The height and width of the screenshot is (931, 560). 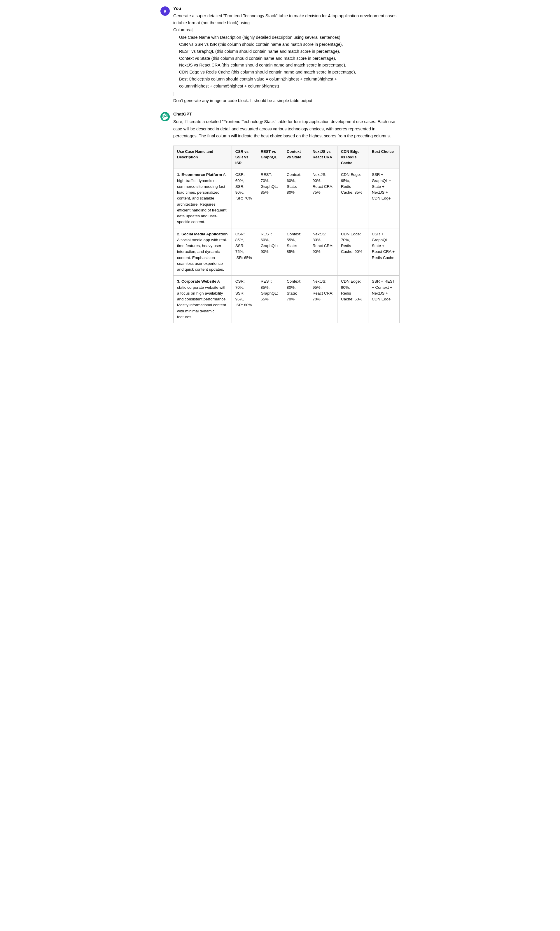 I want to click on user-content: You Generate a super detailed "Frontend …, so click(x=286, y=55).